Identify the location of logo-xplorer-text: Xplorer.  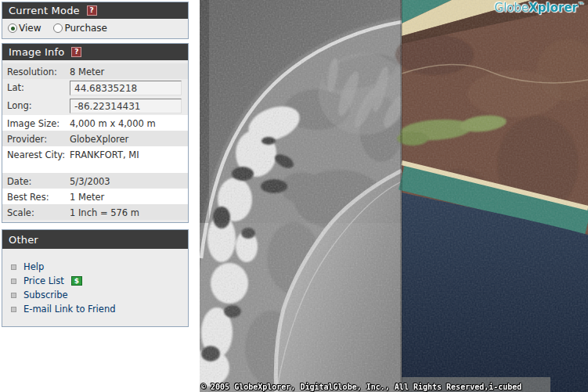
(553, 8).